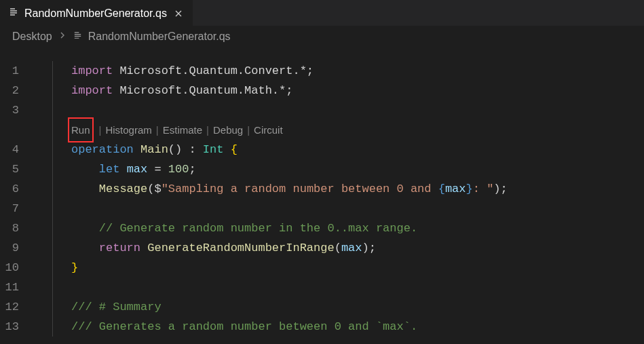 This screenshot has height=344, width=644. I want to click on line-number: 2, so click(10, 91).